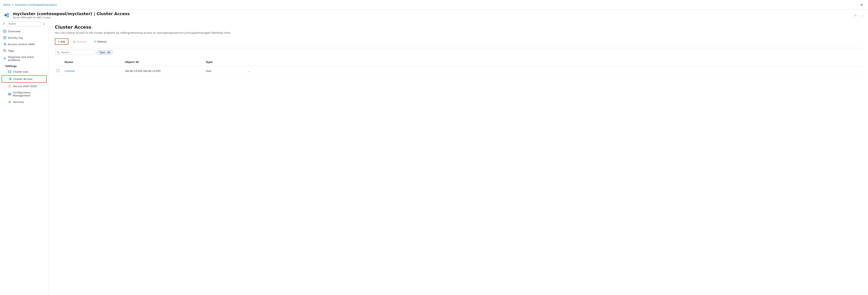  What do you see at coordinates (93, 71) in the screenshot?
I see `row-name: contoso` at bounding box center [93, 71].